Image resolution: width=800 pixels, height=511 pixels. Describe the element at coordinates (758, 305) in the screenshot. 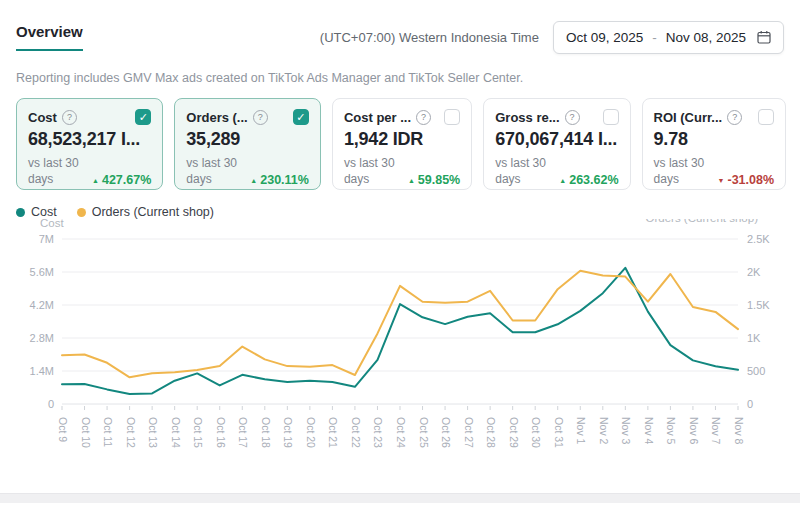

I see `svg-text: 1.5K` at that location.